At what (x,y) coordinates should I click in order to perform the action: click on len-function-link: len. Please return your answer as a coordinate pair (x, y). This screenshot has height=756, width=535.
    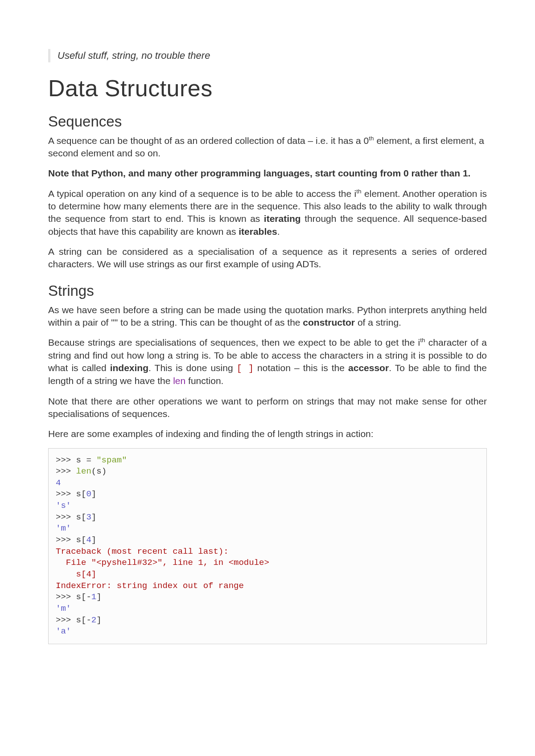
    Looking at the image, I should click on (179, 380).